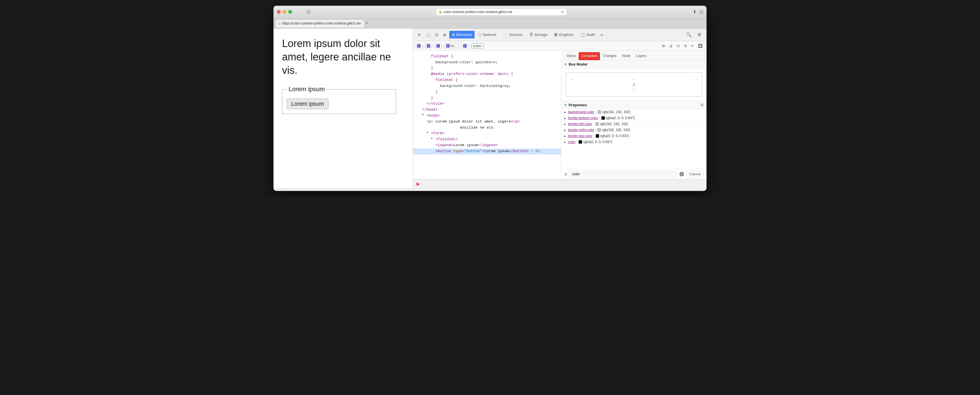 This screenshot has width=980, height=395. Describe the element at coordinates (701, 12) in the screenshot. I see `new-window-button: ⊡` at that location.